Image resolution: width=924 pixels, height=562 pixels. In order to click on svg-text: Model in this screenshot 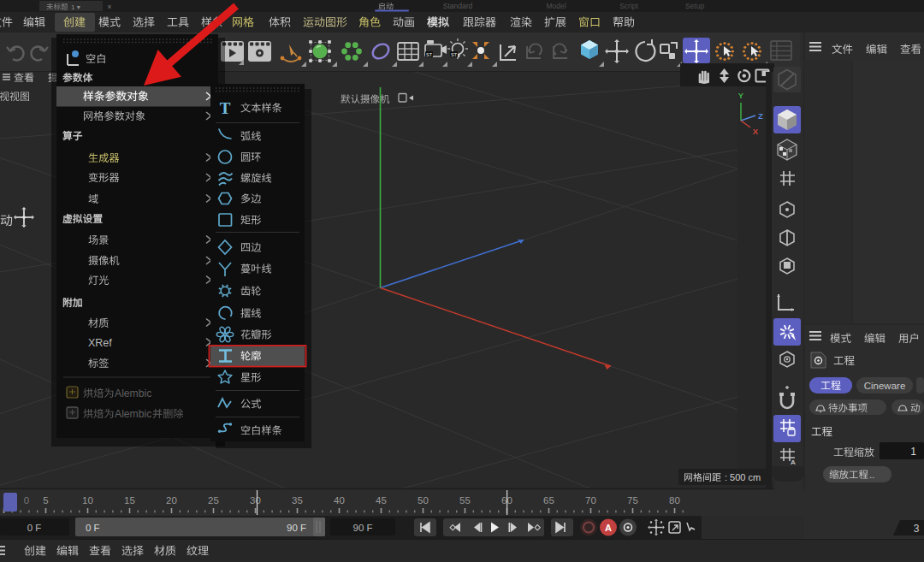, I will do `click(556, 6)`.